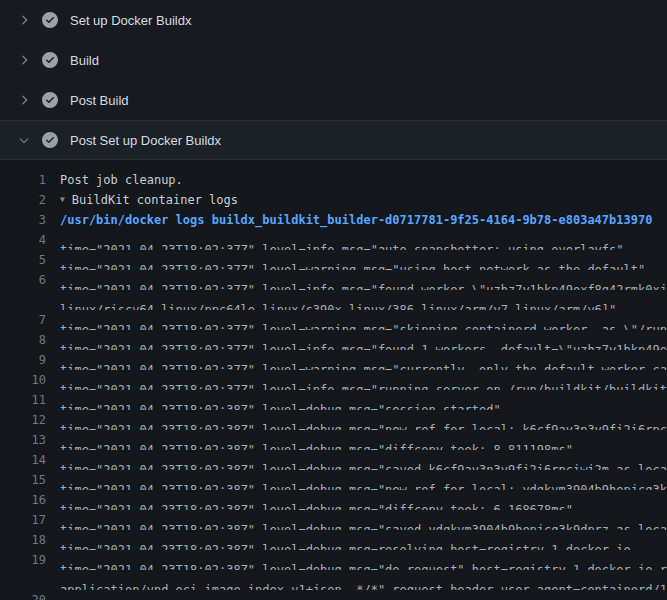 The width and height of the screenshot is (667, 600). What do you see at coordinates (334, 400) in the screenshot?
I see `log-row: 11time="2021-04-23T18:02:38Z" level=debu…` at bounding box center [334, 400].